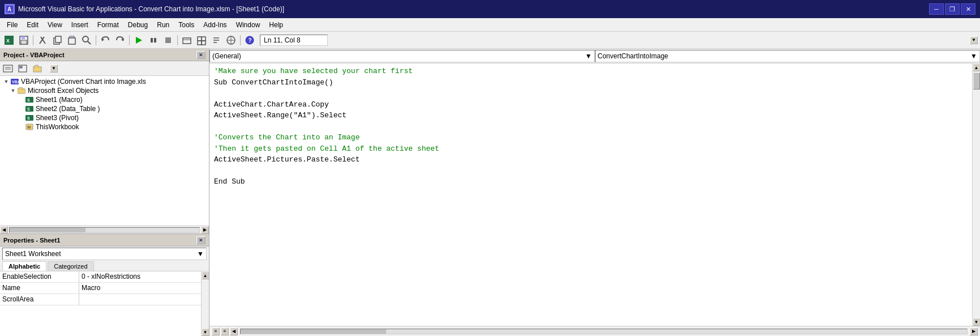  I want to click on project-panel-close: ✕, so click(201, 55).